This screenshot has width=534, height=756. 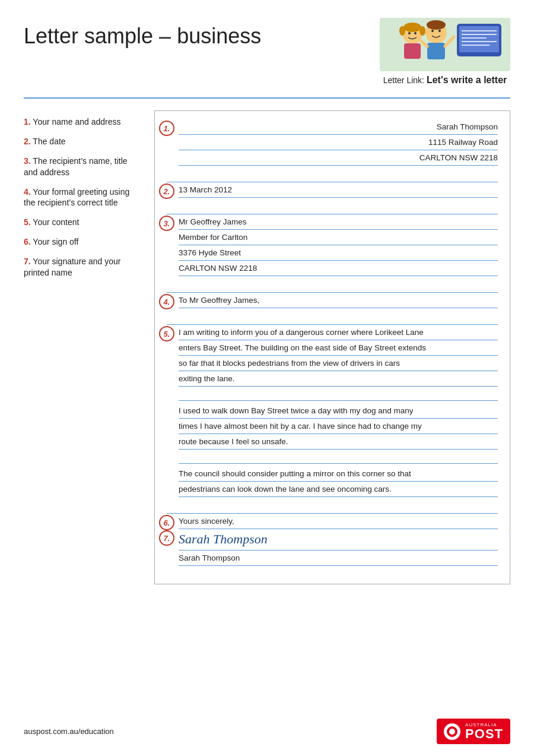 What do you see at coordinates (49, 141) in the screenshot?
I see `legend-text-2: The date` at bounding box center [49, 141].